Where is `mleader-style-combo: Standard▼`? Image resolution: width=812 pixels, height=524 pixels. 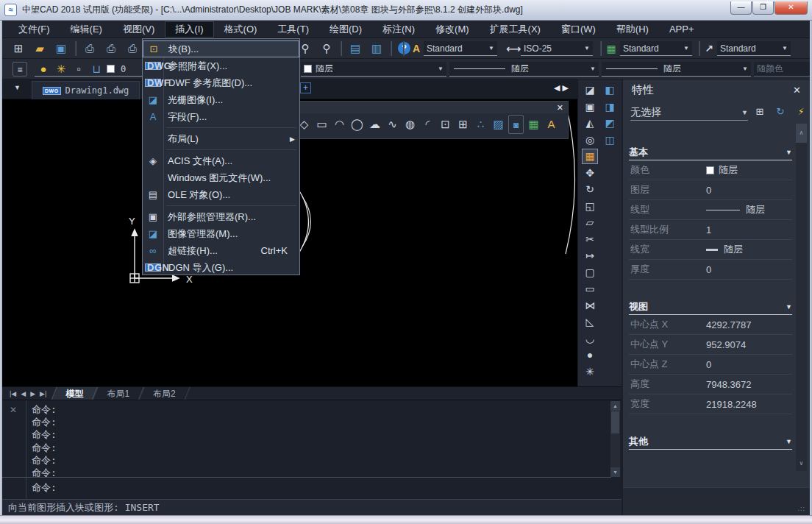 mleader-style-combo: Standard▼ is located at coordinates (754, 49).